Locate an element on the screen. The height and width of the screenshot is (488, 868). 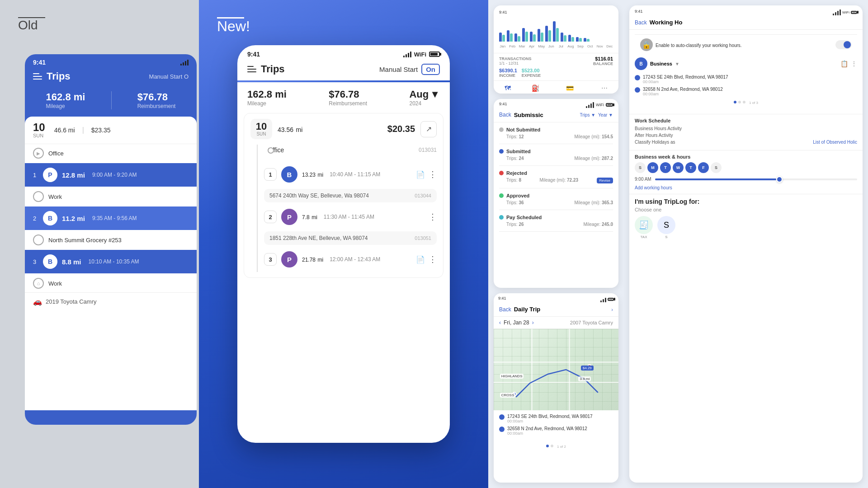
more-nav-icon: ⋯ is located at coordinates (604, 88).